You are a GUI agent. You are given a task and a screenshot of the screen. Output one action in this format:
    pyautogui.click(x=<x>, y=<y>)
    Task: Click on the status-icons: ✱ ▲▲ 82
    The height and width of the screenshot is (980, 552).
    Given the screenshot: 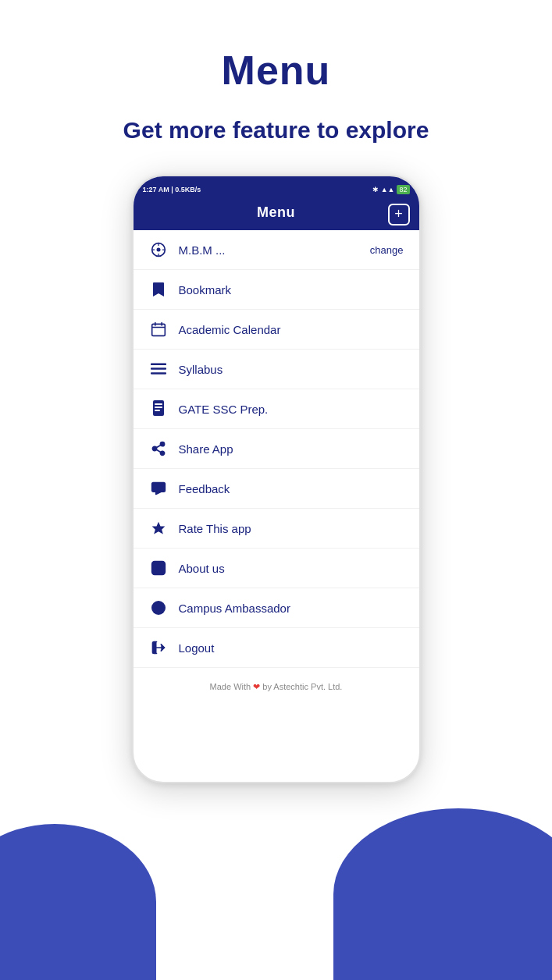 What is the action you would take?
    pyautogui.click(x=391, y=190)
    